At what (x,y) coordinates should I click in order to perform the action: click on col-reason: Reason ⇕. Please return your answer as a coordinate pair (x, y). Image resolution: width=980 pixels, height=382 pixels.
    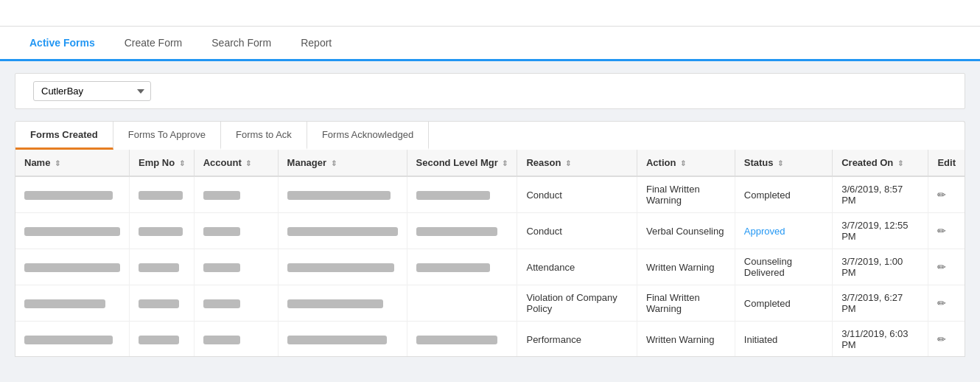
    Looking at the image, I should click on (577, 163).